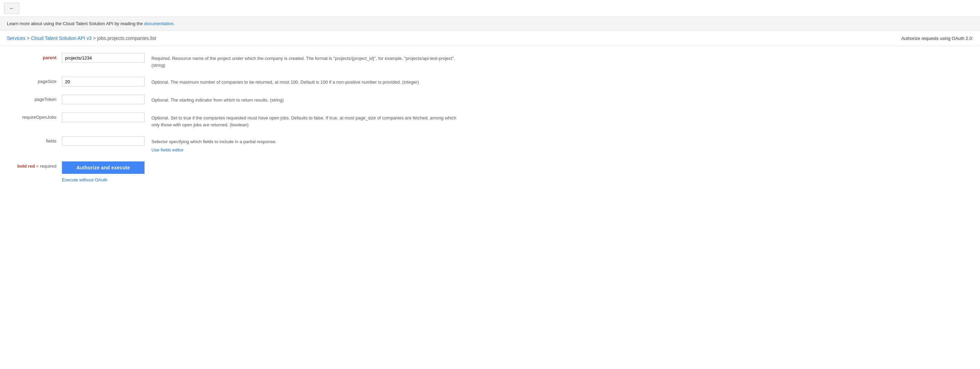 The height and width of the screenshot is (369, 980). What do you see at coordinates (306, 120) in the screenshot?
I see `desc-requireopenjobs: Optional. Set to true if the companies r…` at bounding box center [306, 120].